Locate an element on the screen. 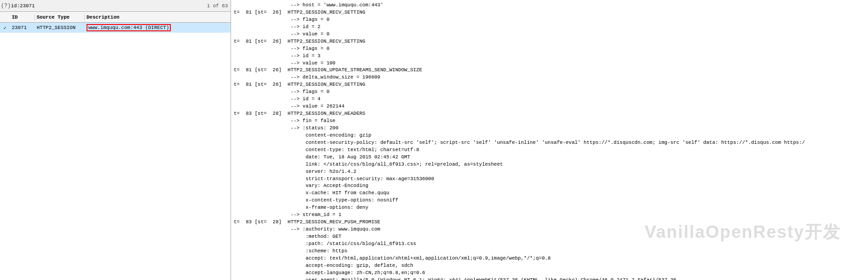 This screenshot has width=868, height=280. log-line: --> host = 'www.imququ.com:443' is located at coordinates (550, 5).